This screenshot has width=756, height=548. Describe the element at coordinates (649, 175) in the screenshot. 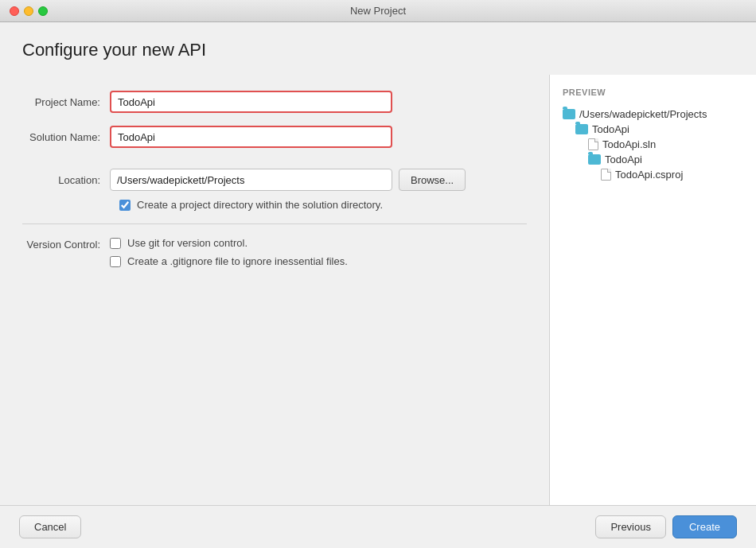

I see `tree-item-label: TodoApi.csproj` at that location.